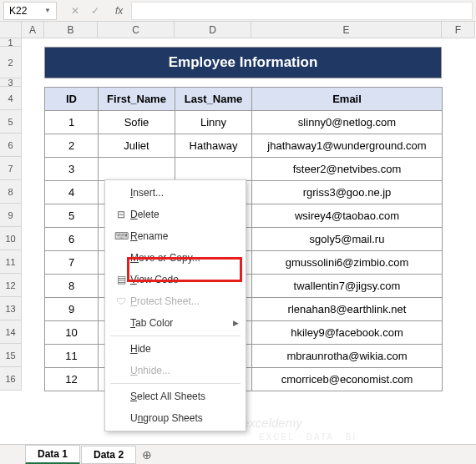  I want to click on col-header: F, so click(458, 30).